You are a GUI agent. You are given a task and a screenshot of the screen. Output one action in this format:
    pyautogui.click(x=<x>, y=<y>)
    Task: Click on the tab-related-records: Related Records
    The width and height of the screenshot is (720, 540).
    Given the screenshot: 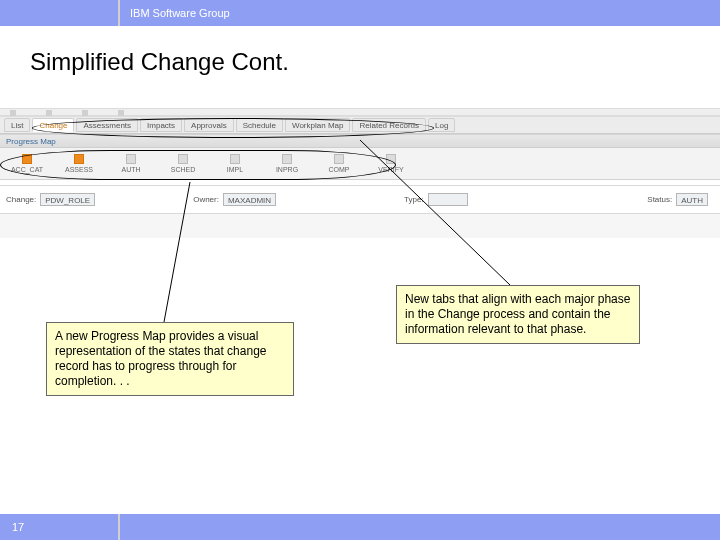 What is the action you would take?
    pyautogui.click(x=389, y=125)
    